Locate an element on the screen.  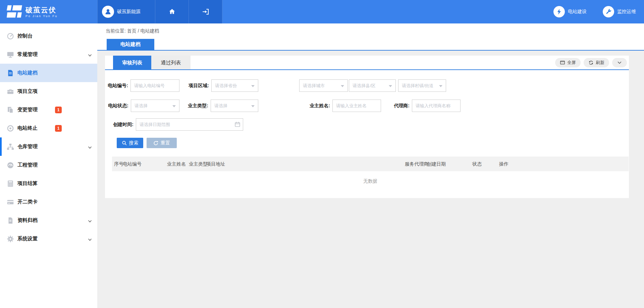
top-header: 破茧云伏 Po Jian Yun Fu 破茧新能源 is located at coordinates (322, 12).